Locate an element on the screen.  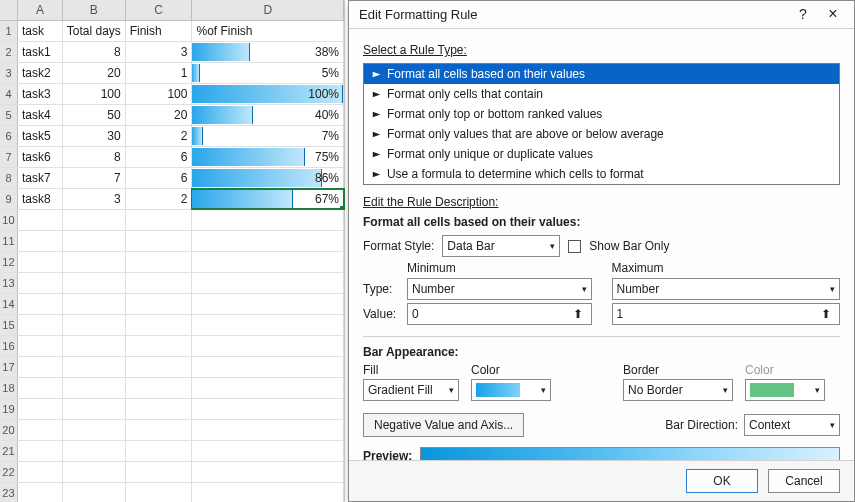
cell: %of Finish is located at coordinates (268, 31).